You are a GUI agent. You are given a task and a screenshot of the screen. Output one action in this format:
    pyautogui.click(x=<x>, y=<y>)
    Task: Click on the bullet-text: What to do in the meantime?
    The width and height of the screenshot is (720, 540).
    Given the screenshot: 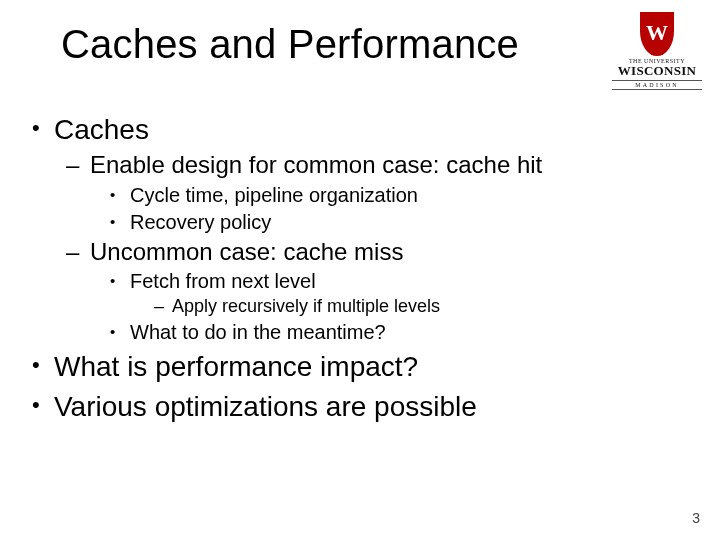 What is the action you would take?
    pyautogui.click(x=258, y=332)
    